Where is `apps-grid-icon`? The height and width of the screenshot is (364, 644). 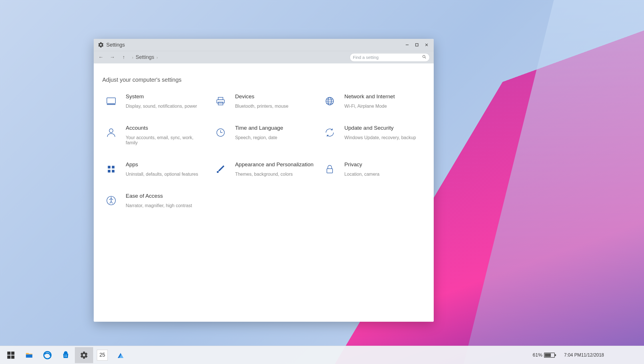
apps-grid-icon is located at coordinates (111, 169).